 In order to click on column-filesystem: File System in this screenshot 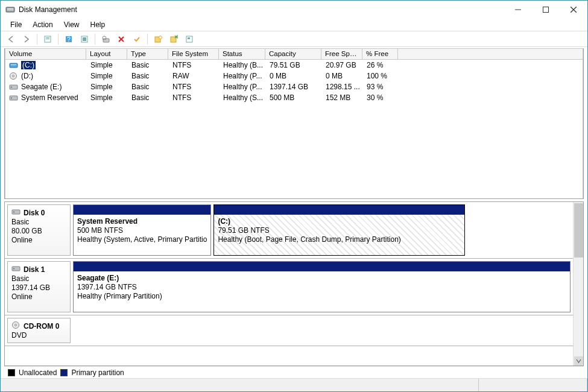, I will do `click(194, 54)`.